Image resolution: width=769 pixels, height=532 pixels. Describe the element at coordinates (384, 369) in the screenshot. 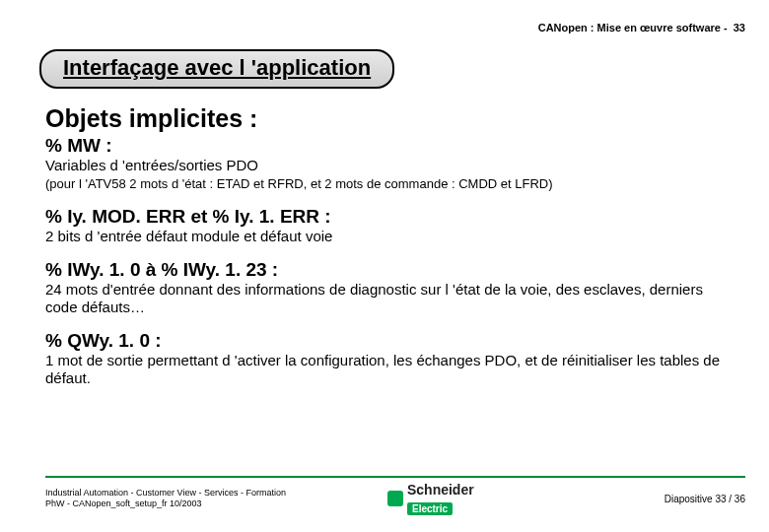

I see `section-3-desc: 1 mot de sortie permettant d 'activer la…` at that location.